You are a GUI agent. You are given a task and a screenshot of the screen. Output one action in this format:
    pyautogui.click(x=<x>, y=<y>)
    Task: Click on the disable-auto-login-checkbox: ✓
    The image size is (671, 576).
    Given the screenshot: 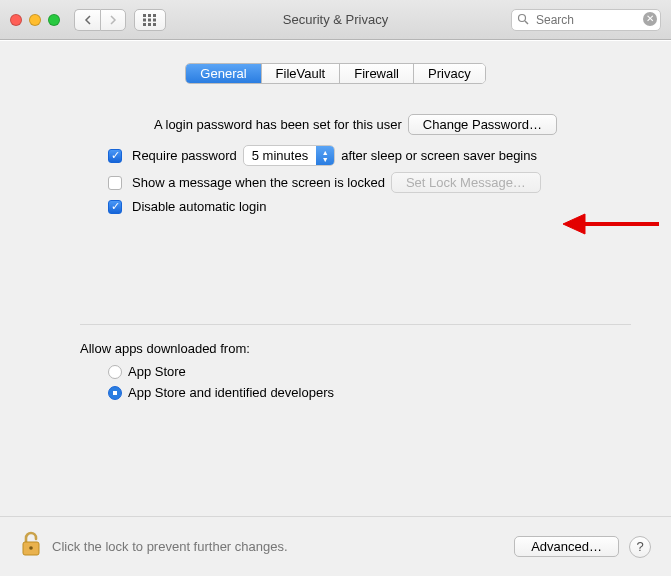 What is the action you would take?
    pyautogui.click(x=115, y=207)
    